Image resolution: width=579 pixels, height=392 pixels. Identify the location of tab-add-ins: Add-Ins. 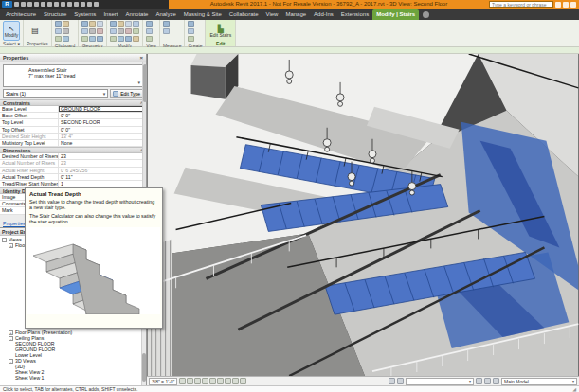
(324, 15).